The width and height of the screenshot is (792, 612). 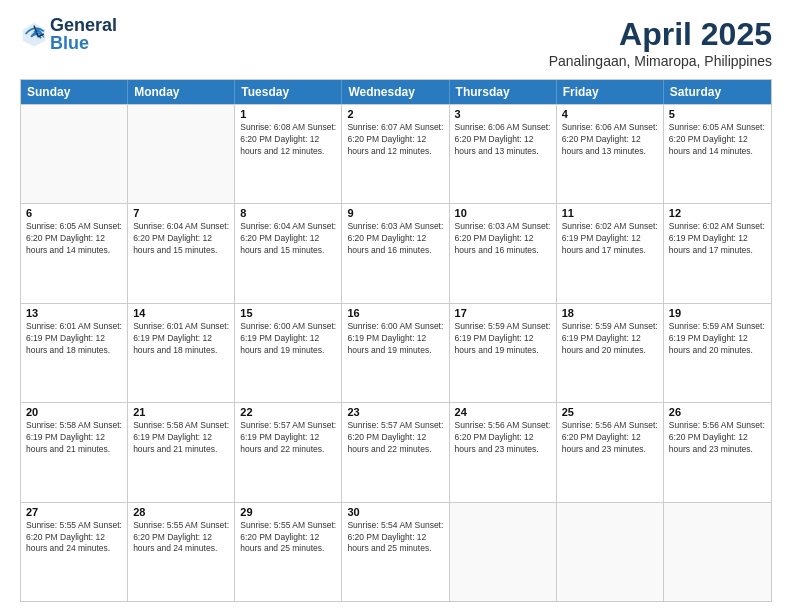 I want to click on day-cell-0-5: 4Sunrise: 6:06 AM Sunset: 6:20 PM Daylig…, so click(x=610, y=154).